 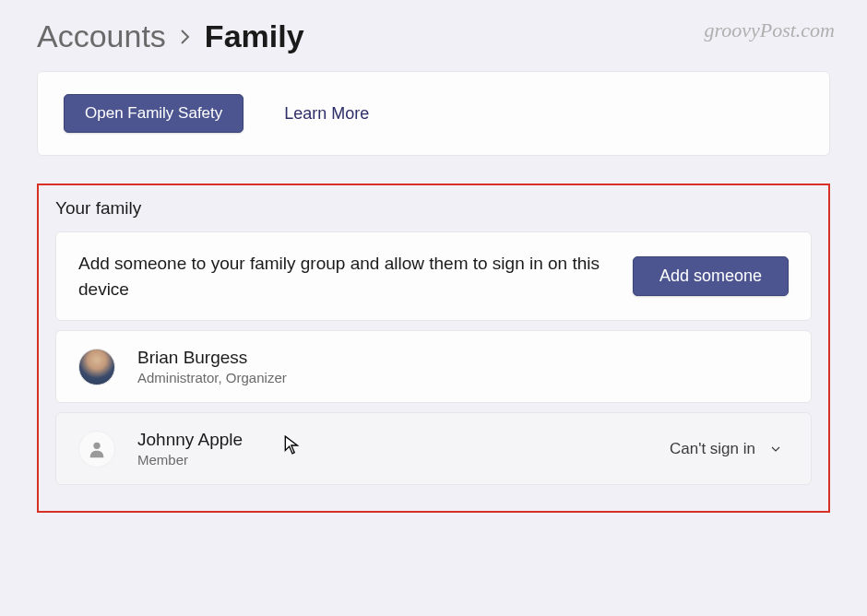 I want to click on member-name: Brian Burgess, so click(x=463, y=358).